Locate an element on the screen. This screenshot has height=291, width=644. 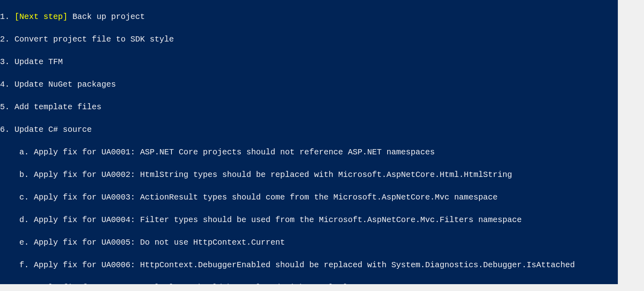
step-6a: a. Apply fix for UA0001: ASP.NET Core pr… is located at coordinates (309, 152).